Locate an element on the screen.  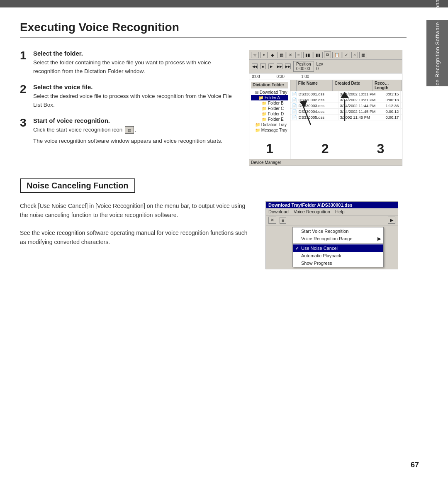
page-number: 67 is located at coordinates (415, 465).